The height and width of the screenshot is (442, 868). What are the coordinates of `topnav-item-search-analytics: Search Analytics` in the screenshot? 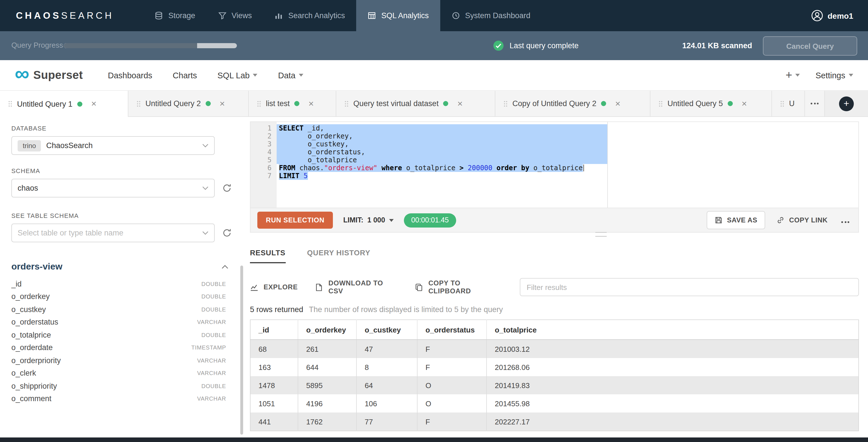 It's located at (310, 15).